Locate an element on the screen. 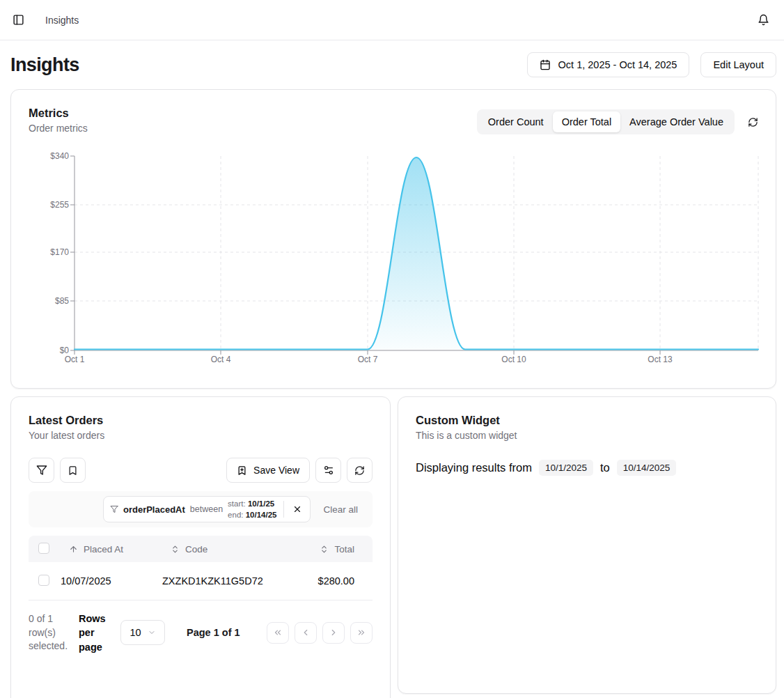  edit-layout-button: Edit Layout is located at coordinates (738, 65).